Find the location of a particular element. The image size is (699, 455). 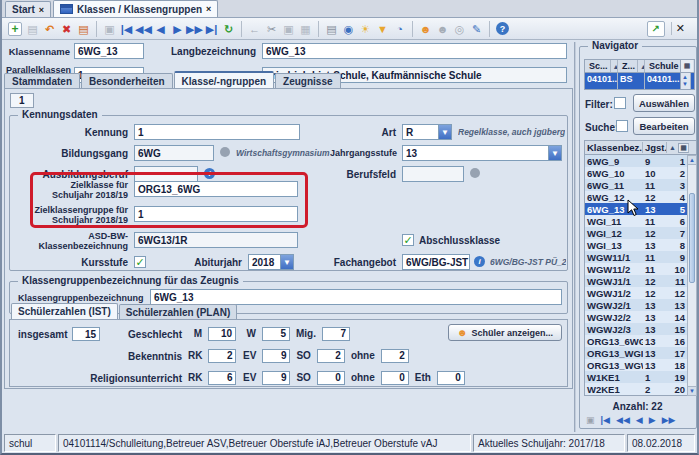

students-icon: ☻ is located at coordinates (426, 29).